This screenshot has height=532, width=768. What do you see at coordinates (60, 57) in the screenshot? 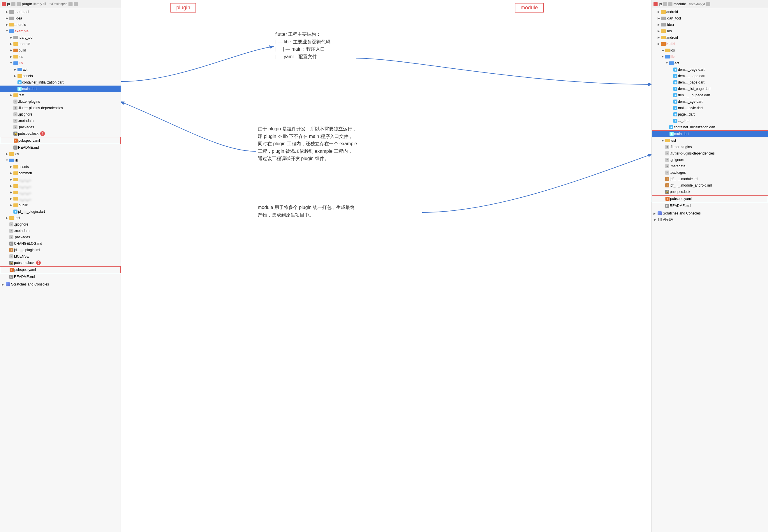
I see `tree-item-ex-ios: ios` at bounding box center [60, 57].